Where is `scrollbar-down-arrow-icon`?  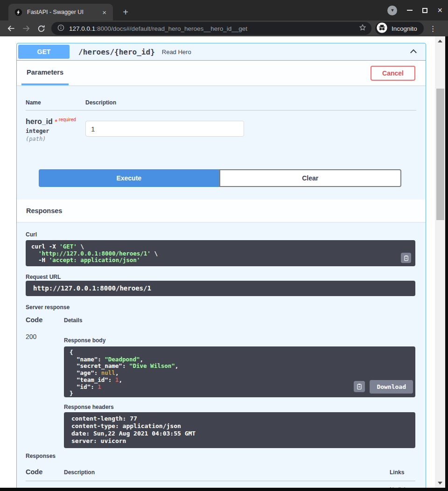 scrollbar-down-arrow-icon is located at coordinates (440, 483).